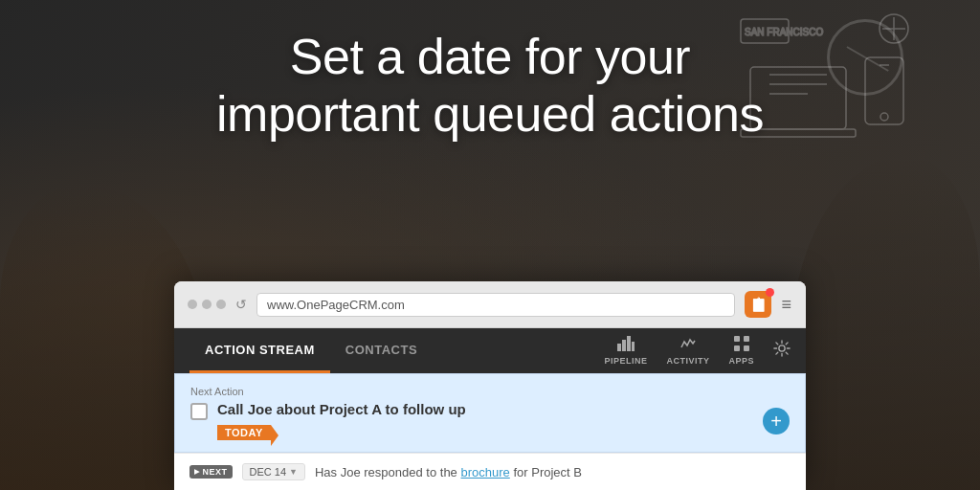 The width and height of the screenshot is (980, 490). Describe the element at coordinates (626, 361) in the screenshot. I see `pipeline-label: PIPELINE` at that location.